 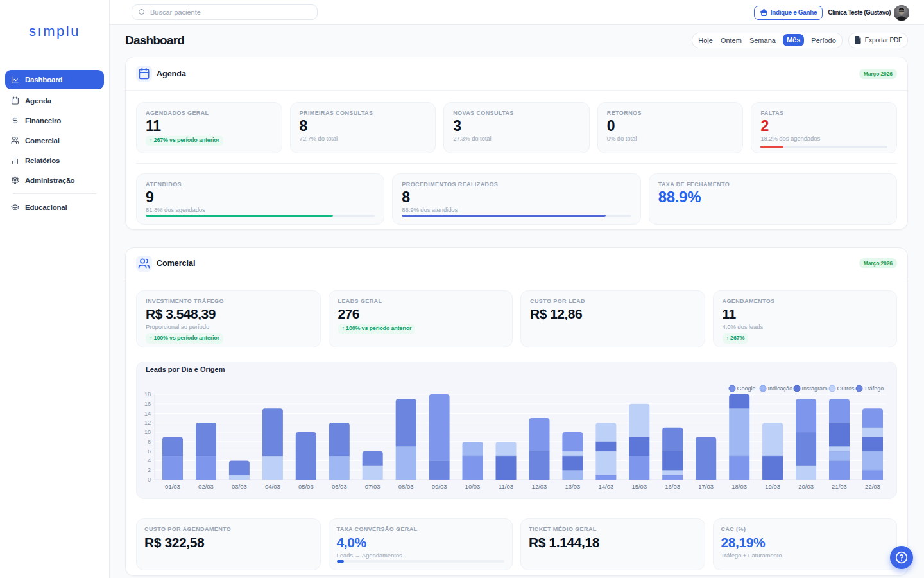 What do you see at coordinates (148, 394) in the screenshot?
I see `svg-text: 18` at bounding box center [148, 394].